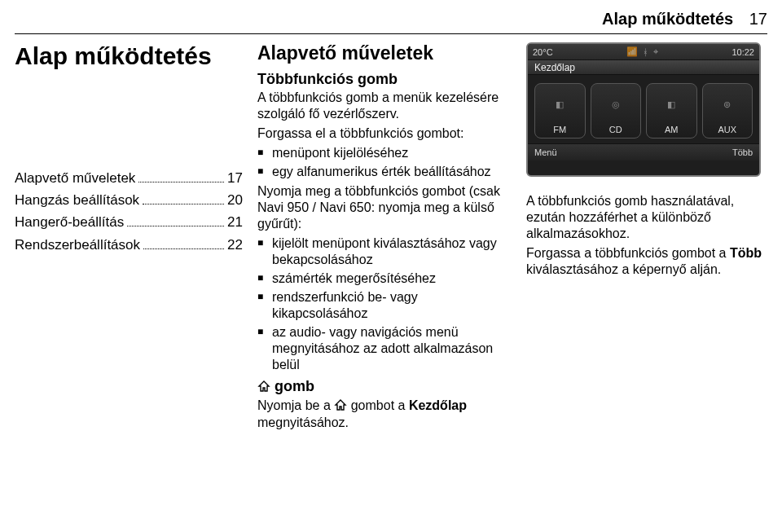 This screenshot has width=782, height=532. I want to click on subheading: gomb, so click(384, 387).